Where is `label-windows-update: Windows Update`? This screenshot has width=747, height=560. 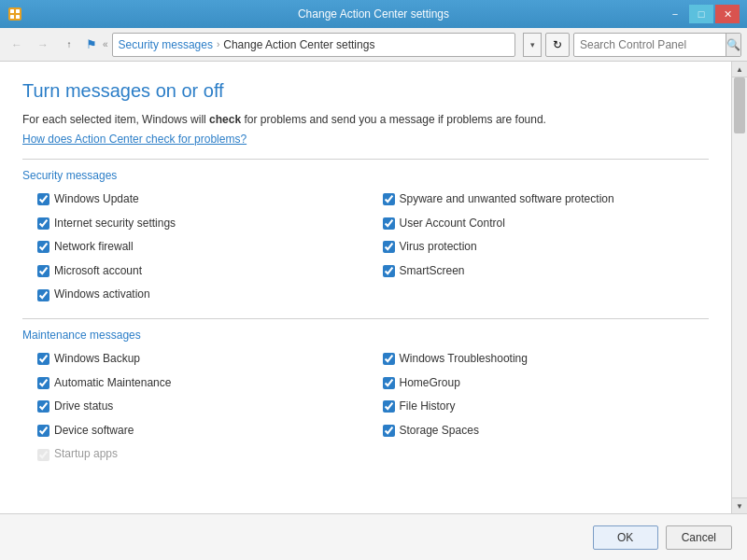 label-windows-update: Windows Update is located at coordinates (97, 200).